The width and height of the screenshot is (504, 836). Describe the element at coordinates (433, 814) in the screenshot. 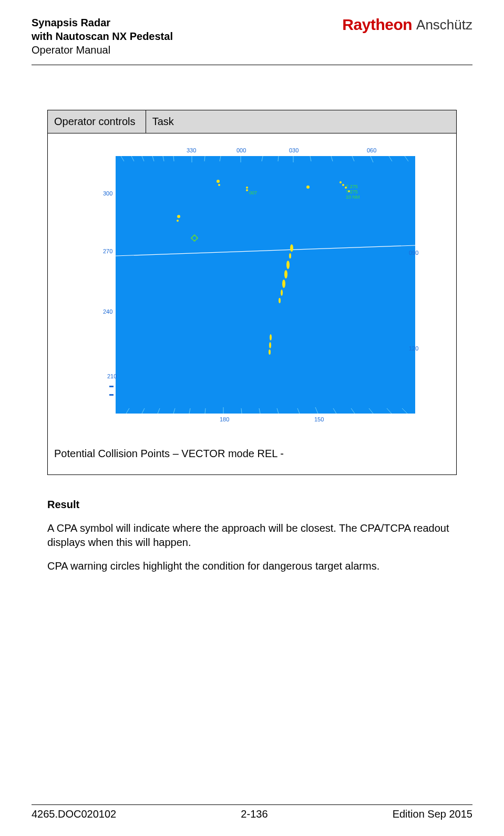

I see `footer-edition: Edition Sep 2015` at that location.